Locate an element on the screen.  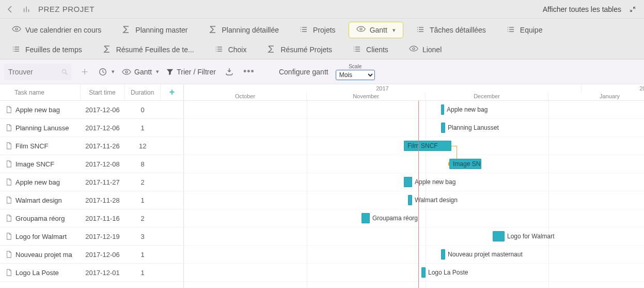
timeline-month: January is located at coordinates (596, 97).